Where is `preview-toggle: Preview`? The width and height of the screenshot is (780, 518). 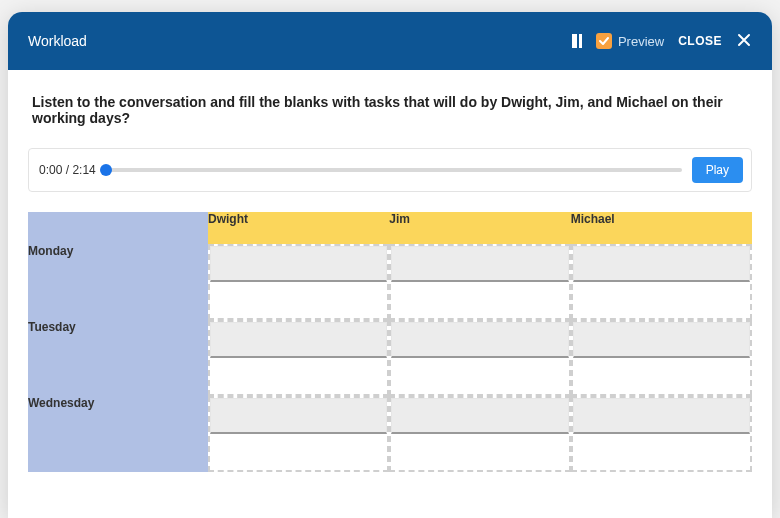 preview-toggle: Preview is located at coordinates (630, 41).